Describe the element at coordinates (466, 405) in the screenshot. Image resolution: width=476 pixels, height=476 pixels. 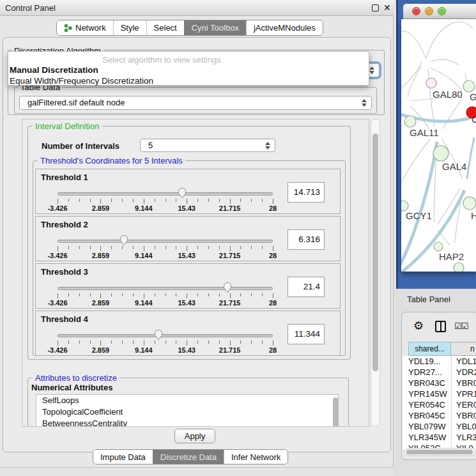
I see `cell-name: YER0` at that location.